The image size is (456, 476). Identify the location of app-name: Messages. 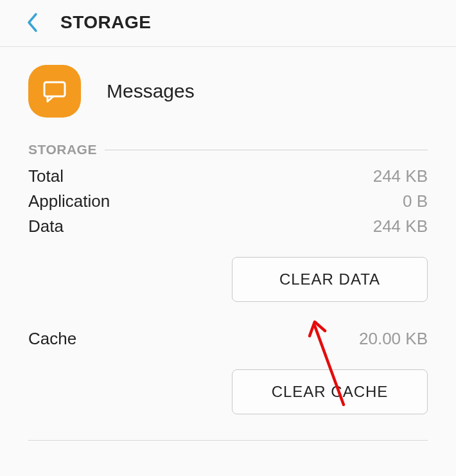
(150, 91).